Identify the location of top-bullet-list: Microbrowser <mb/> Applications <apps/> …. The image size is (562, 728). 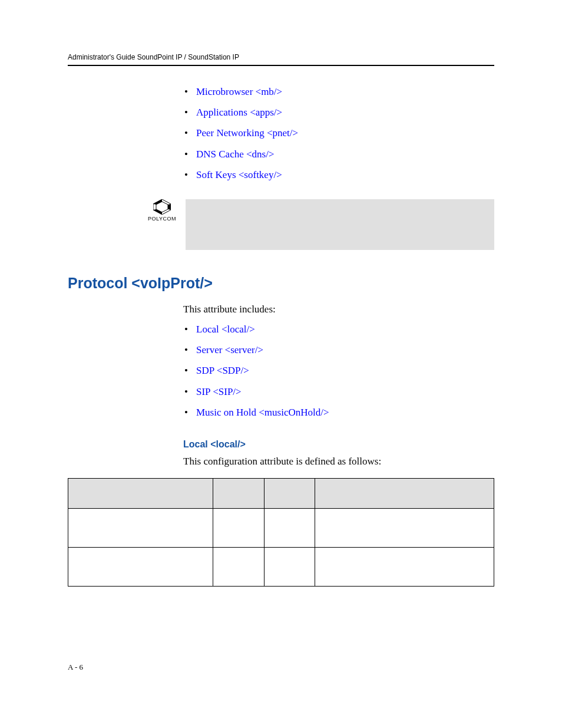
(281, 133).